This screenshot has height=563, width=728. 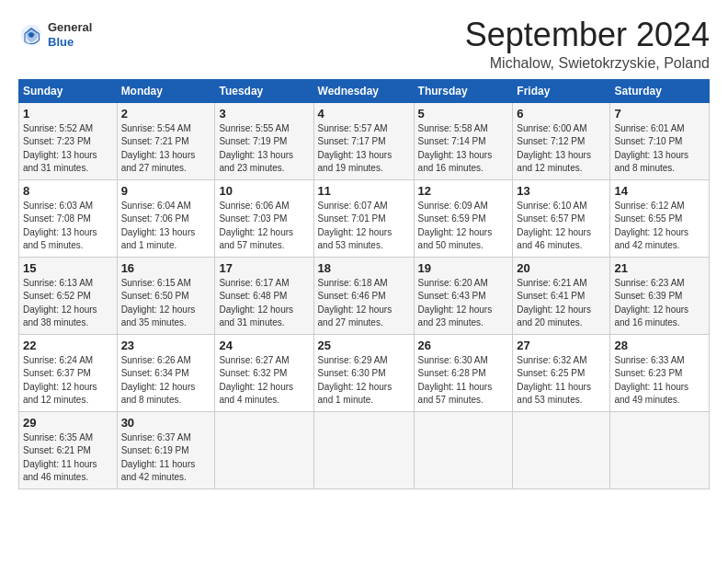 I want to click on day-number: 5, so click(x=463, y=114).